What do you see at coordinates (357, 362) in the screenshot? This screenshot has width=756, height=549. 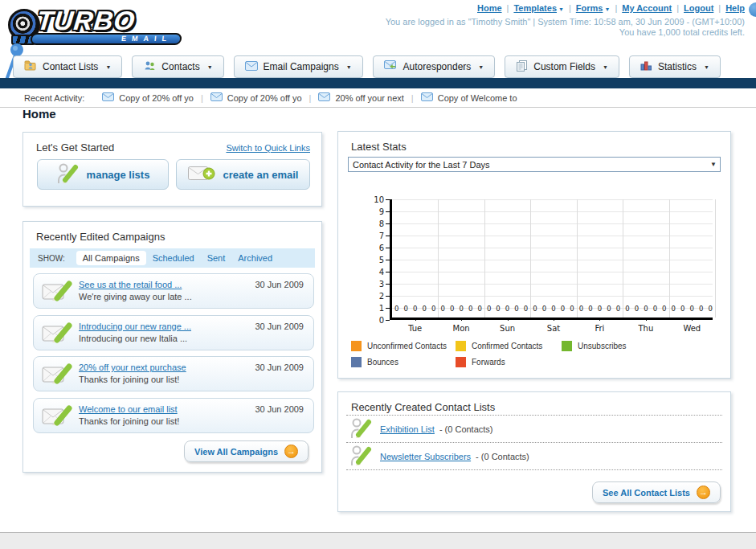 I see `legend-swatch` at bounding box center [357, 362].